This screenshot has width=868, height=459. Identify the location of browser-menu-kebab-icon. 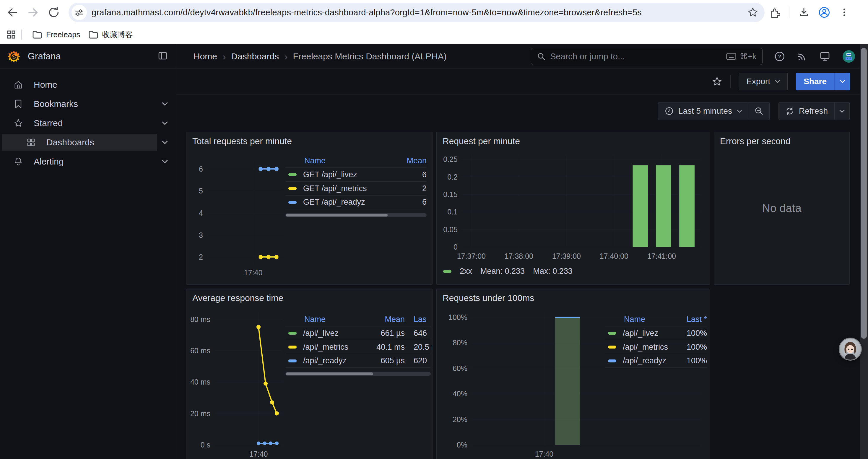
(844, 12).